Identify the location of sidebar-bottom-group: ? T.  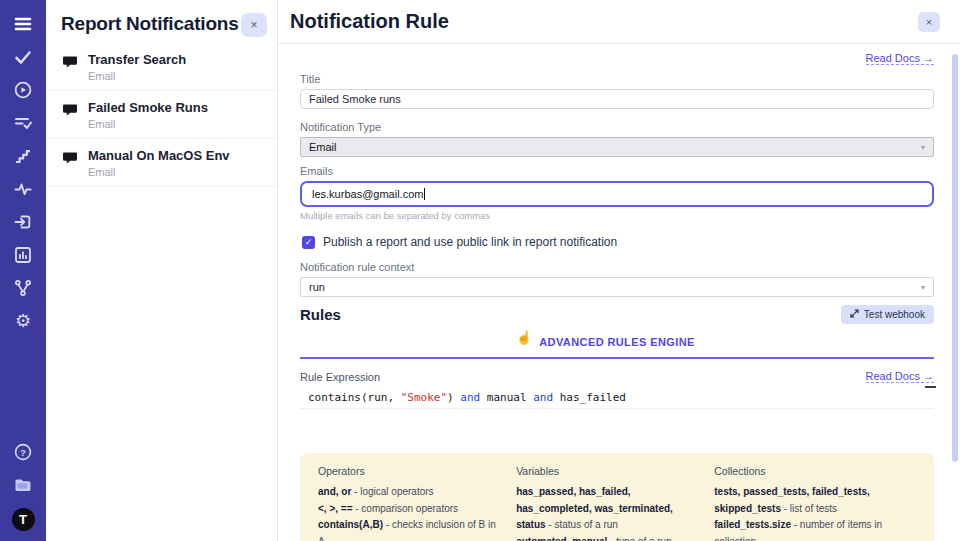
(24, 486).